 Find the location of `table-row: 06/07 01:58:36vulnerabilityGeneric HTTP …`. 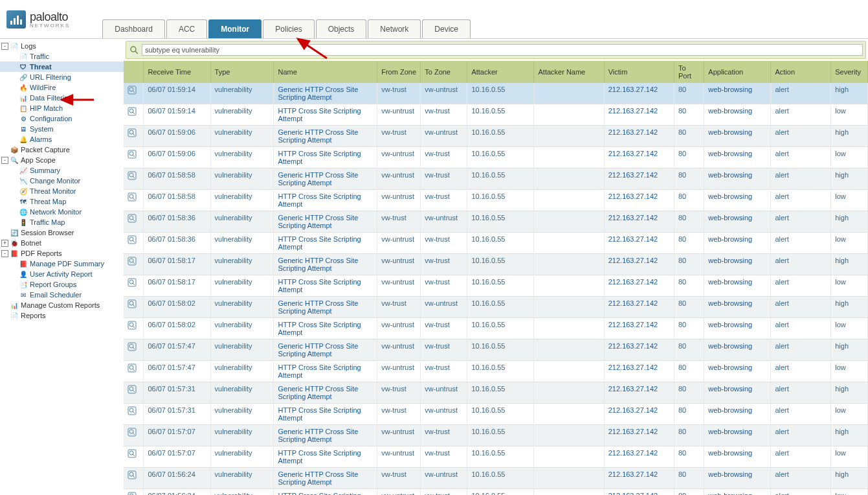

table-row: 06/07 01:58:36vulnerabilityGeneric HTTP … is located at coordinates (496, 222).